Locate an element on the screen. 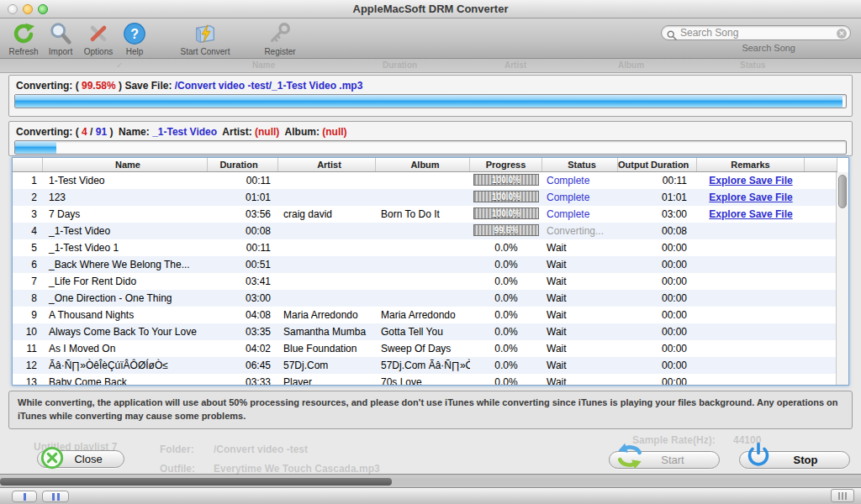 This screenshot has width=861, height=504. options-button: Options is located at coordinates (98, 39).